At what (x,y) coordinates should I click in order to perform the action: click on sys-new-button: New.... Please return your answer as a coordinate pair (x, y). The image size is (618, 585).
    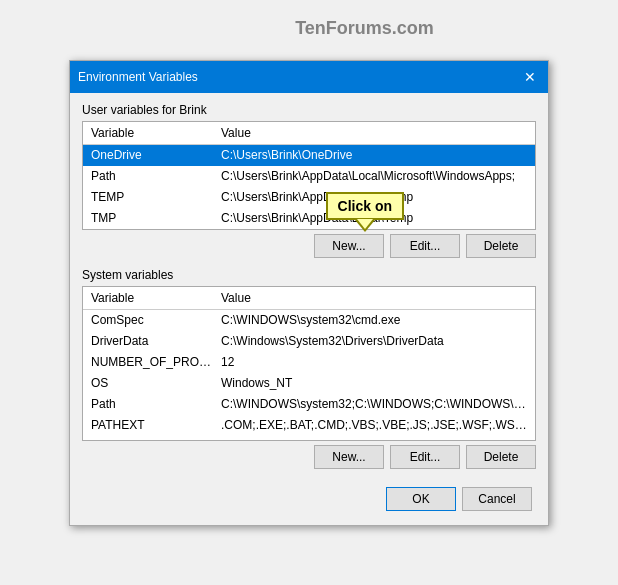
    Looking at the image, I should click on (349, 457).